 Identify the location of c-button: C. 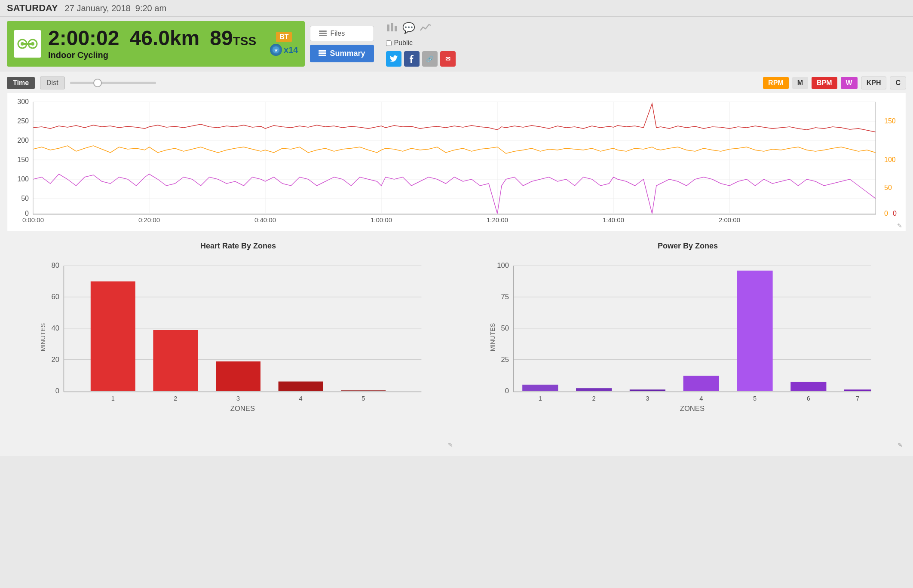
(898, 83).